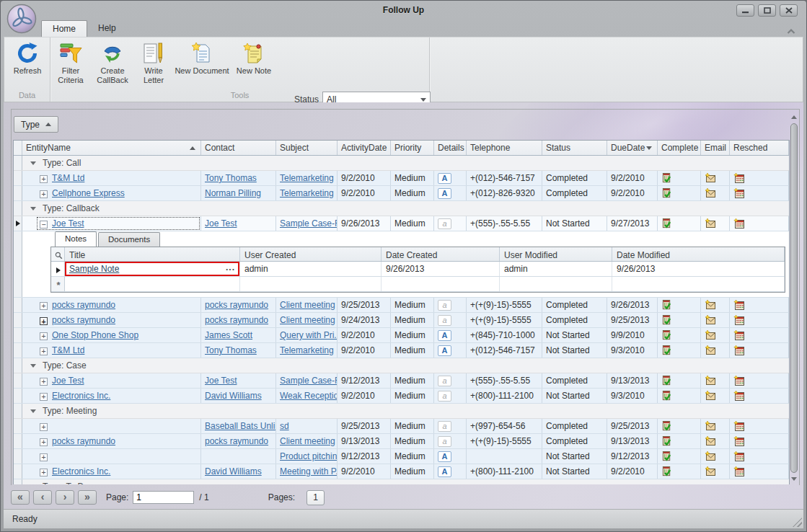 The height and width of the screenshot is (532, 807). Describe the element at coordinates (401, 427) in the screenshot. I see `grid-row: +Baseball Bats Unli...sd9/25/2013Mediuma…` at that location.